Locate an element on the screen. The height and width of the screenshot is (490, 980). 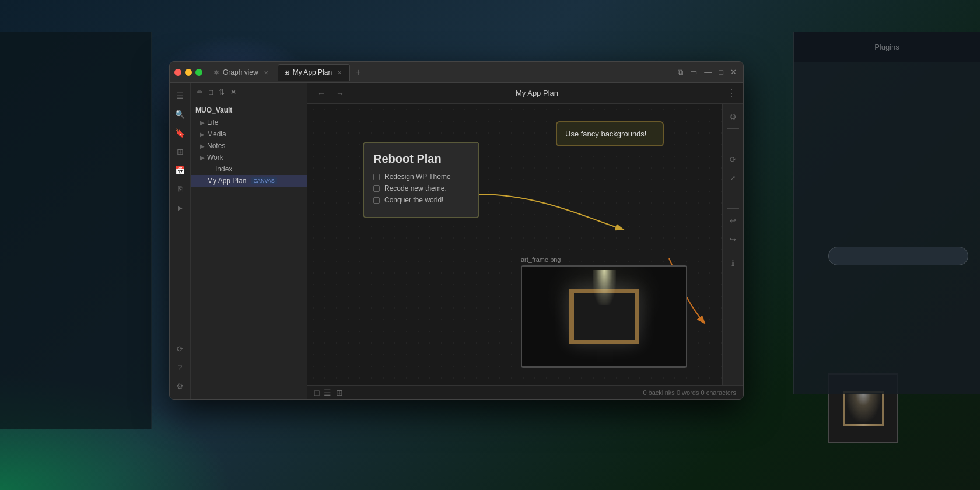
index-dash: — is located at coordinates (210, 169).